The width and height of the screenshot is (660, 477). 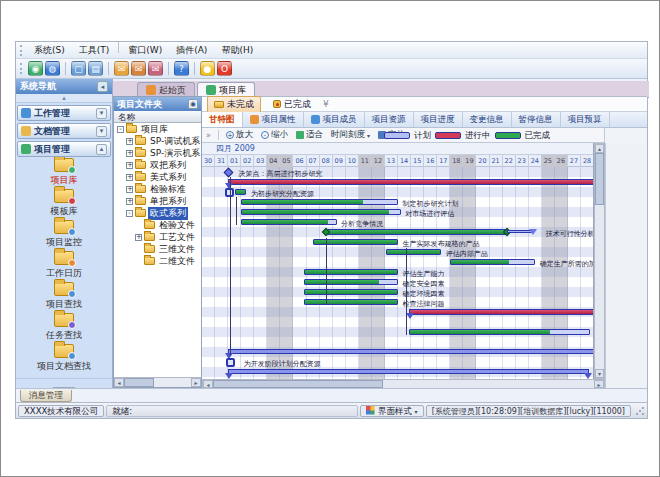 I want to click on mail-send-icon: ✉, so click(x=156, y=68).